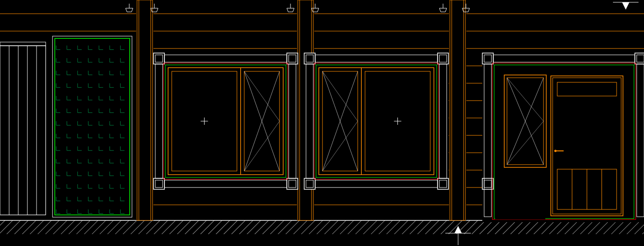 The width and height of the screenshot is (644, 246). Describe the element at coordinates (23, 44) in the screenshot. I see `panel1-cap` at that location.